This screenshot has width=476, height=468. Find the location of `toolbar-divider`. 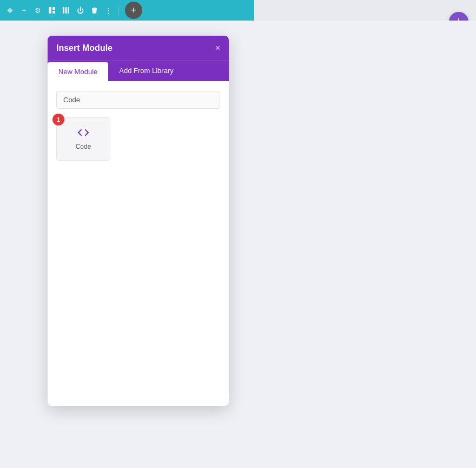

toolbar-divider is located at coordinates (118, 10).